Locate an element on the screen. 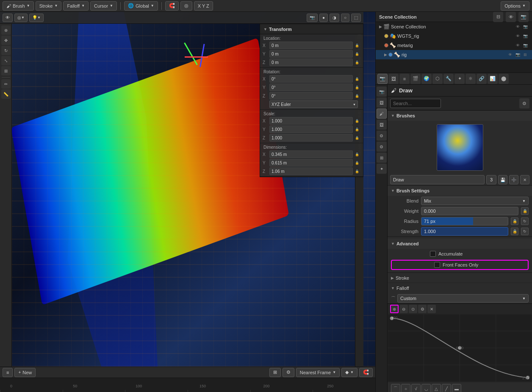 The image size is (532, 392). prop-icon-constraints: 🔗 is located at coordinates (482, 79).